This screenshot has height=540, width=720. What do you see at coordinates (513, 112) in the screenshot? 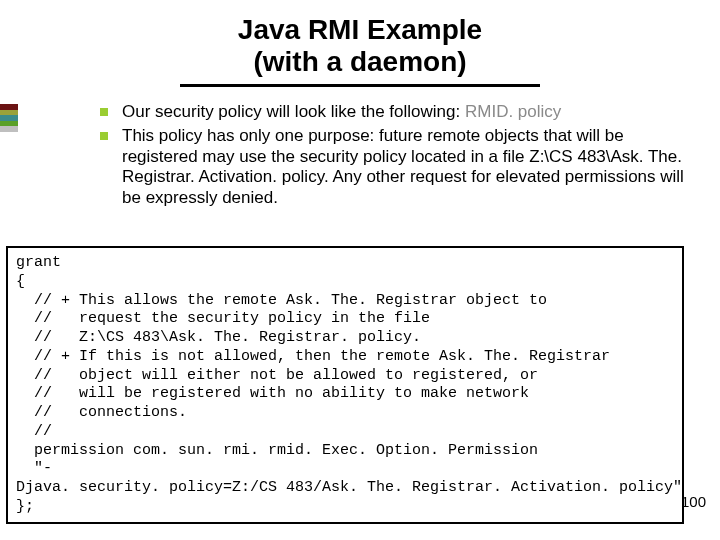
I see `rmid-label: RMID. policy` at bounding box center [513, 112].